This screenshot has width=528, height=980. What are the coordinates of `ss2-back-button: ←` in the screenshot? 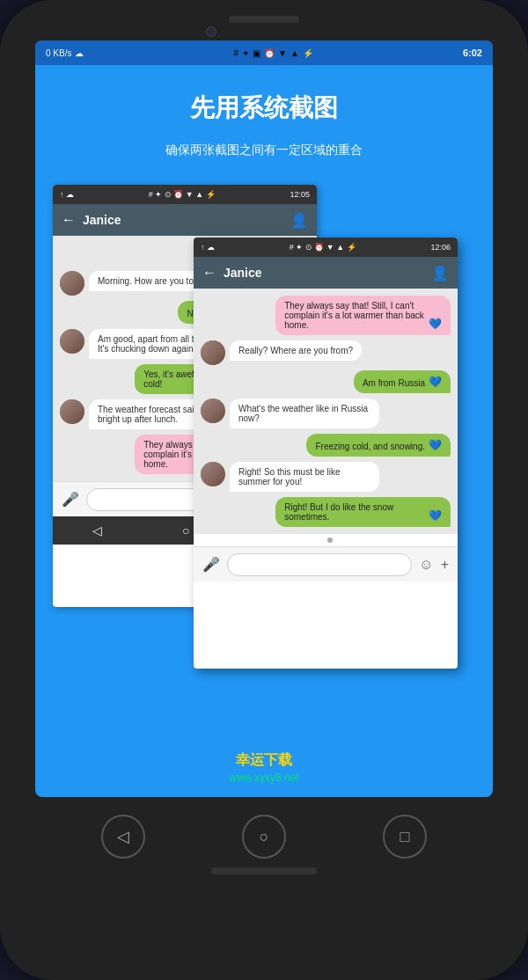 It's located at (209, 273).